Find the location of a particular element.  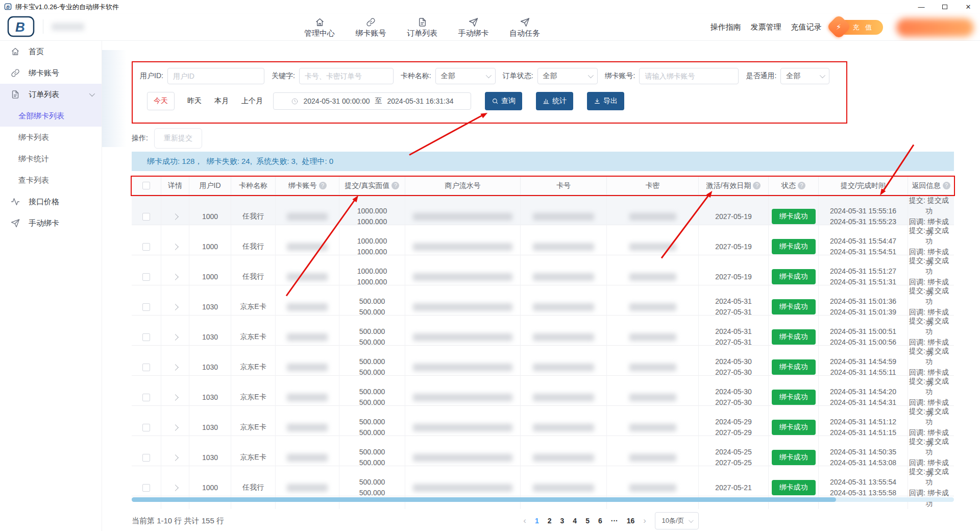

sidebar: 首页 绑卡账号 订单列表 全部绑卡列表 绑卡列表 绑卡统计 查卡列表 接口价格 … is located at coordinates (51, 286).